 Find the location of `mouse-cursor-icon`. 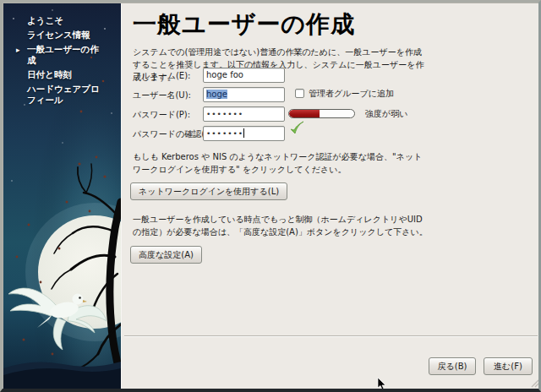

mouse-cursor-icon is located at coordinates (382, 384).